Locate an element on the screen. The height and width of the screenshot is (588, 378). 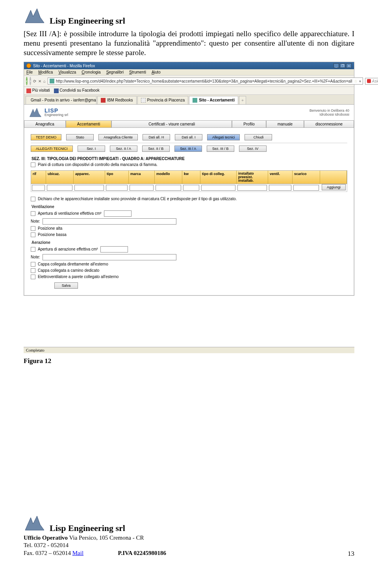
apptab-accertamenti: Accertamenti is located at coordinates (89, 124).